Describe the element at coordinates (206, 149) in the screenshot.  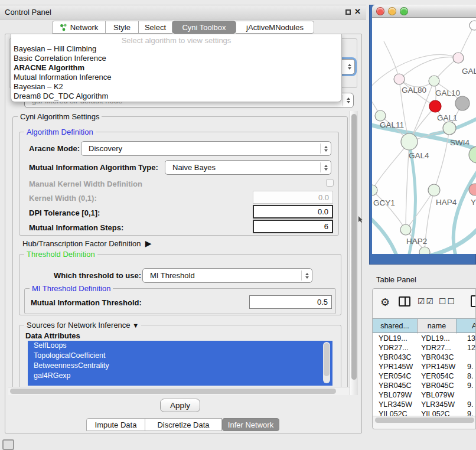
I see `aracne-mode-combo: Discovery` at that location.